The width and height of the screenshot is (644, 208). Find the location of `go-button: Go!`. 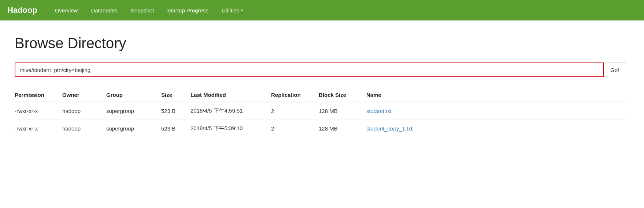

go-button: Go! is located at coordinates (615, 70).